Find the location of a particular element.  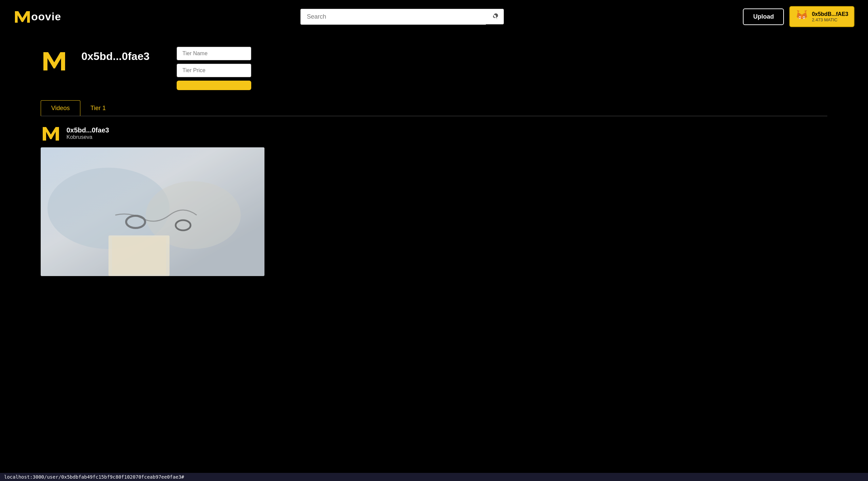

statusbar-url: localhost:3000/user/0x5bdbfab49fc15bf9c8… is located at coordinates (94, 477).